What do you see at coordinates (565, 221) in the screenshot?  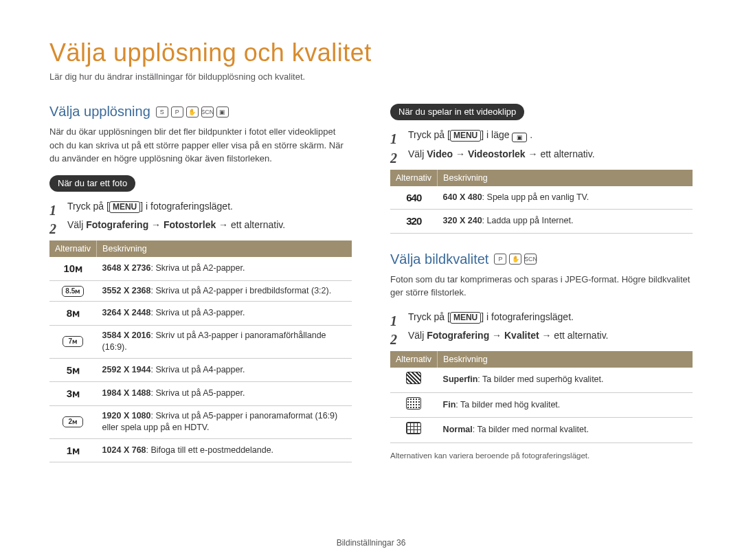 I see `option-desc-cell: 320 X 240: Ladda upp på Internet.` at bounding box center [565, 221].